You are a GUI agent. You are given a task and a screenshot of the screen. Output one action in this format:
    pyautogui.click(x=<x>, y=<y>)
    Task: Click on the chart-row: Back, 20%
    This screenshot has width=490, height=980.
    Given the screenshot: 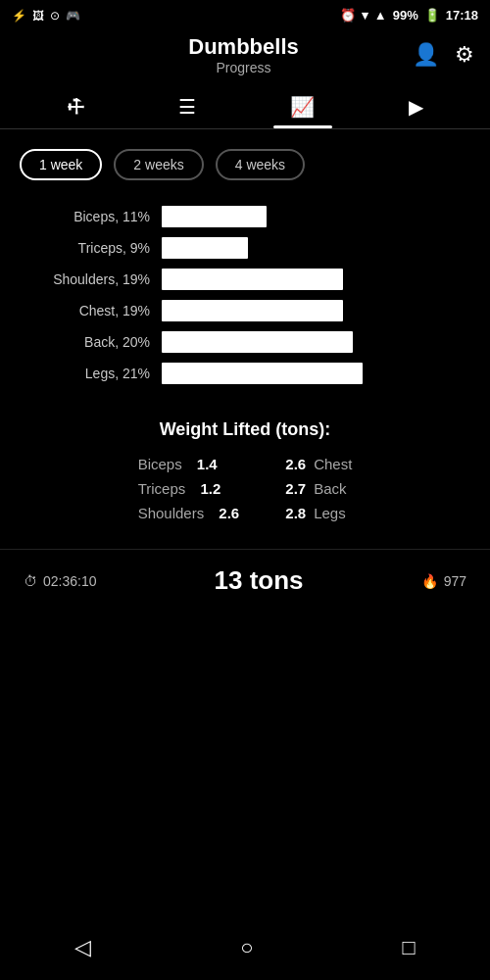 What is the action you would take?
    pyautogui.click(x=245, y=342)
    